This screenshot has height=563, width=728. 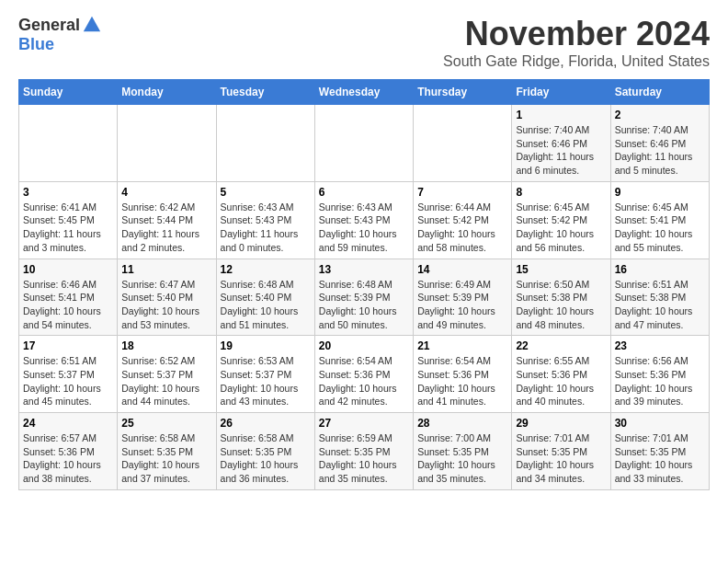 What do you see at coordinates (561, 92) in the screenshot?
I see `weekday-header-friday: Friday` at bounding box center [561, 92].